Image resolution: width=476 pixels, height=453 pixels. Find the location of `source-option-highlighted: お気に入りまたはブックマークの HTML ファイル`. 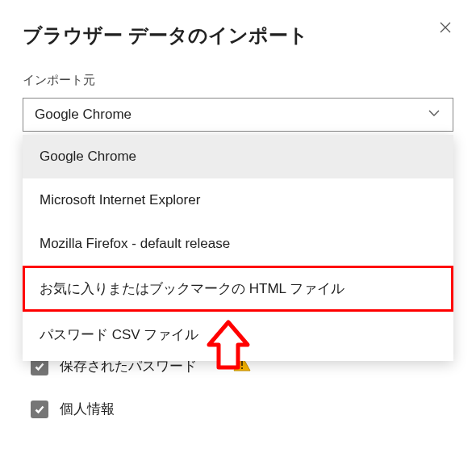

source-option-highlighted: お気に入りまたはブックマークの HTML ファイル is located at coordinates (238, 289).